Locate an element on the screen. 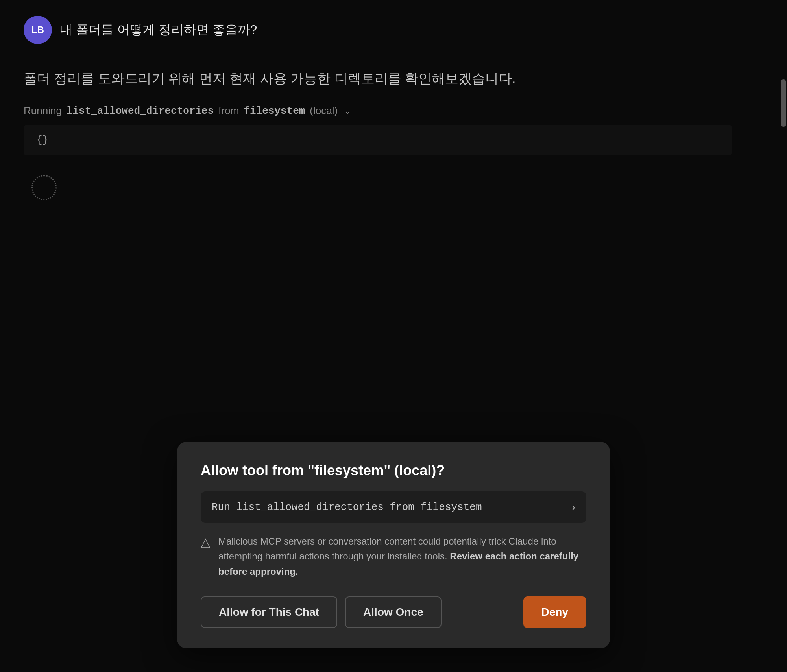 Image resolution: width=787 pixels, height=672 pixels. running-label: Running is located at coordinates (42, 111).